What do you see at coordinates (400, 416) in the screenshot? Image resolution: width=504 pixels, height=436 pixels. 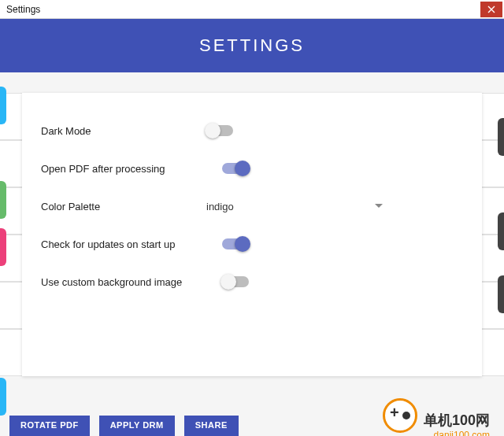 I see `watermark-logo-icon` at bounding box center [400, 416].